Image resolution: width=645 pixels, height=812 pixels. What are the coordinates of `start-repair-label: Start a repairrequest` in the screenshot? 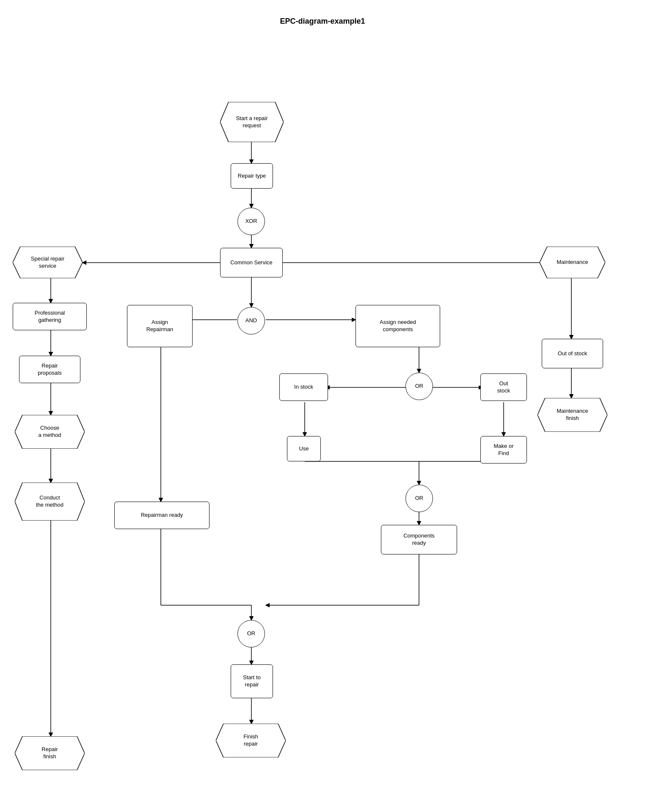 It's located at (251, 122).